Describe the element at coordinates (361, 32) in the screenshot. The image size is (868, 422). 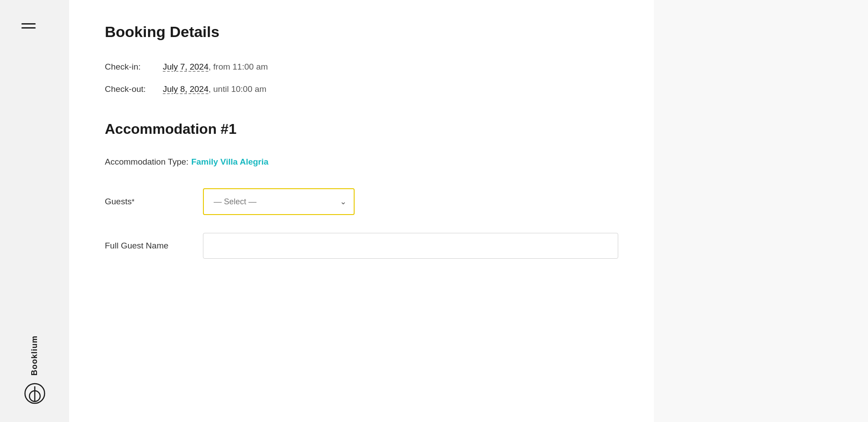
I see `page-title: Booking Details` at that location.